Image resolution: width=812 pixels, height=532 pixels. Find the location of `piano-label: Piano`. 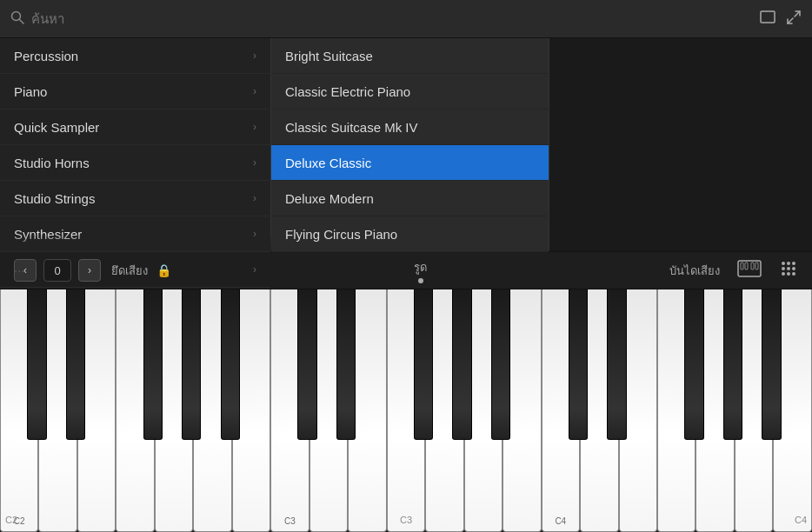

piano-label: Piano is located at coordinates (30, 92).